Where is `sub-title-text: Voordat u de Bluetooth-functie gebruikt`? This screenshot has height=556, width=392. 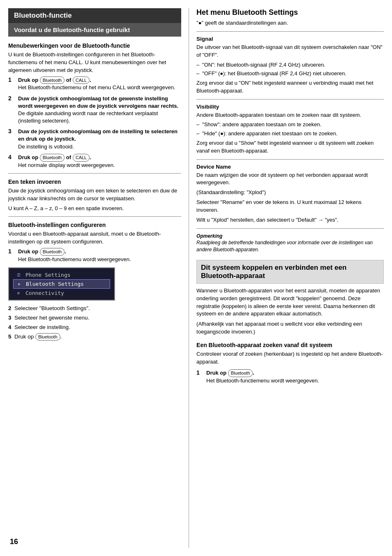
sub-title-text: Voordat u de Bluetooth-functie gebruikt is located at coordinates (72, 30).